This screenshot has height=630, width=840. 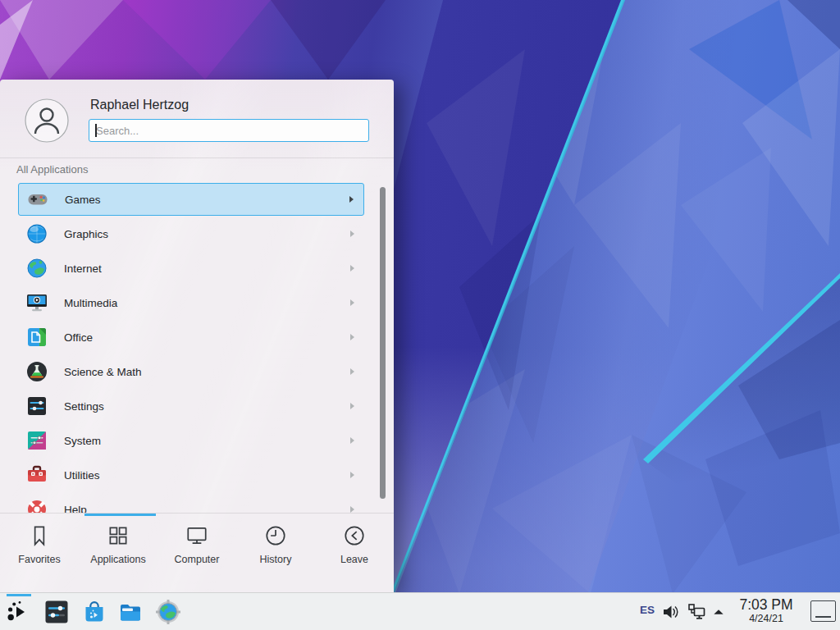 What do you see at coordinates (276, 546) in the screenshot?
I see `tab-history: History` at bounding box center [276, 546].